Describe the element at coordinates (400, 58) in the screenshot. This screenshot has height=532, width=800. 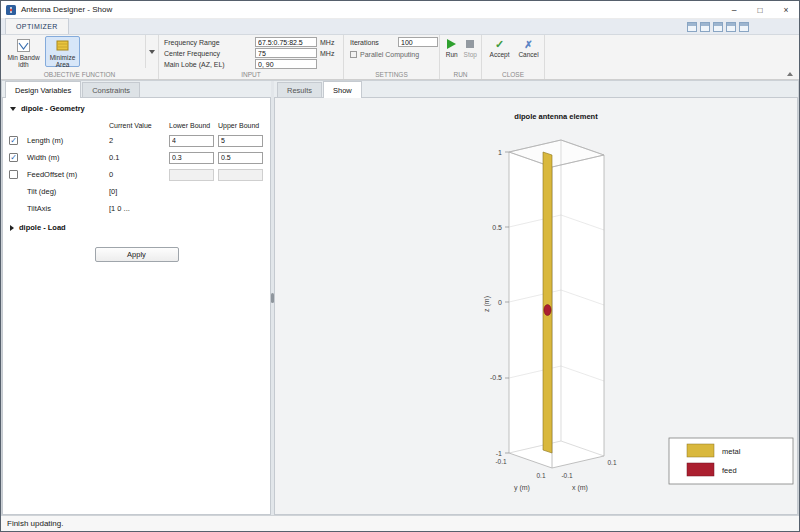
I see `toolstrip: Min Bandwidth Minimize Area OBJECTIVE FU…` at that location.